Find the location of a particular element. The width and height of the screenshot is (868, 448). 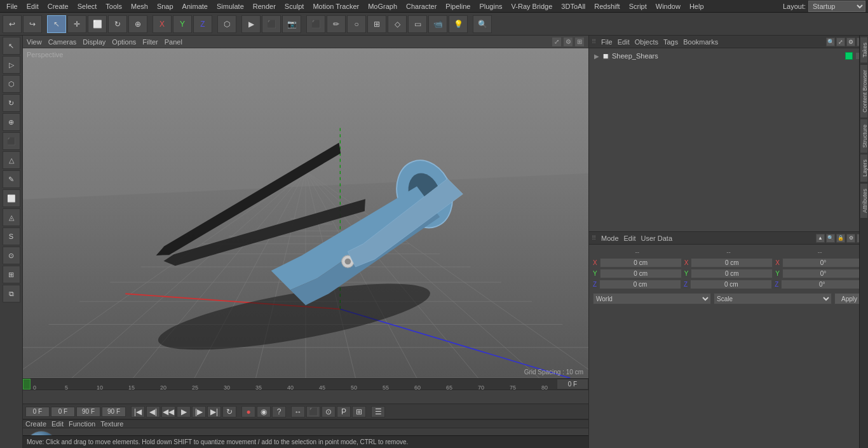

prev-frame-button: ◀| is located at coordinates (153, 412).